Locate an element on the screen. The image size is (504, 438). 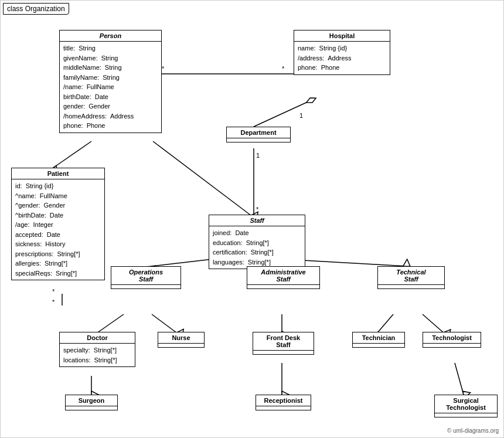
surgeon-class: Surgeon is located at coordinates (91, 402).